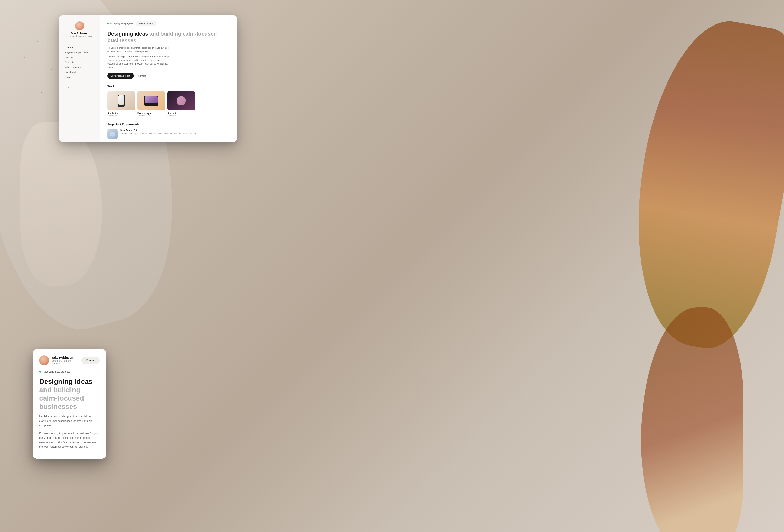  What do you see at coordinates (175, 134) in the screenshot?
I see `project-desc-framer: A brand spanking new website, built from…` at bounding box center [175, 134].